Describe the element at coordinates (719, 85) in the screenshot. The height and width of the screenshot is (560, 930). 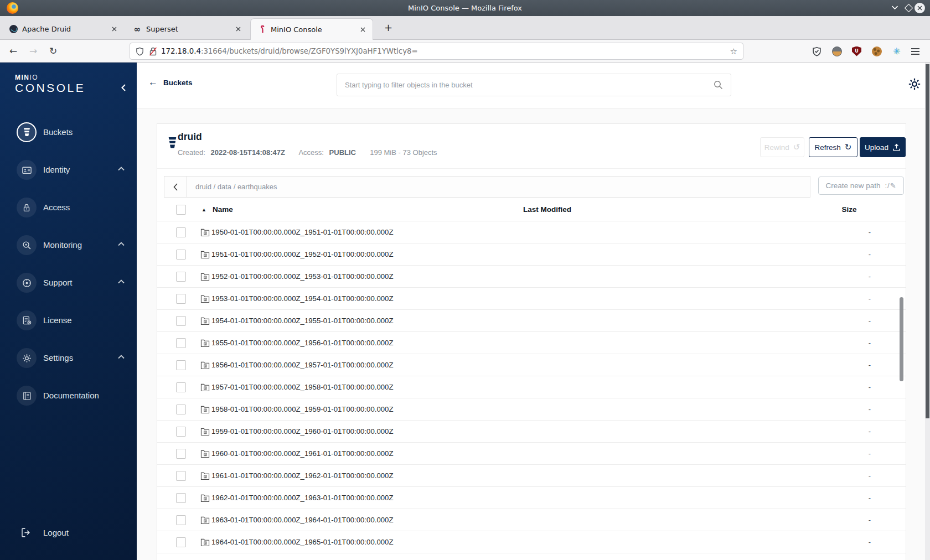
I see `search-icon` at that location.